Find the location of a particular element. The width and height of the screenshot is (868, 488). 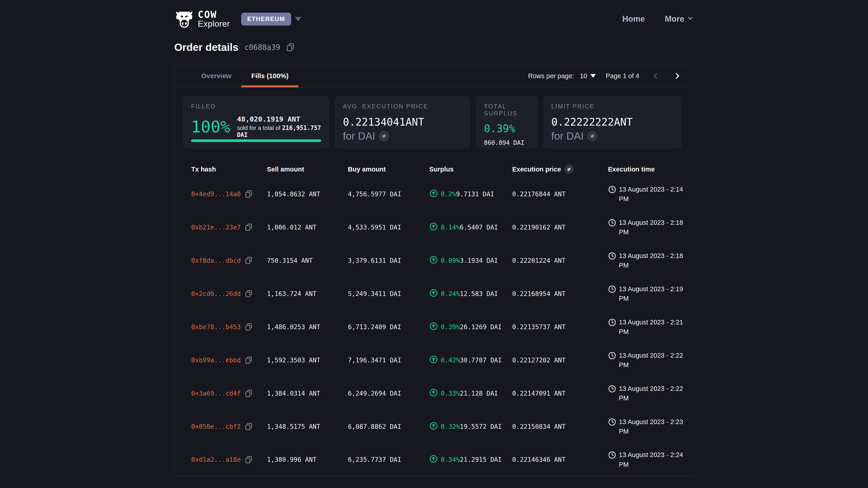

surplus-amount: 6.5407 DAI is located at coordinates (479, 227).